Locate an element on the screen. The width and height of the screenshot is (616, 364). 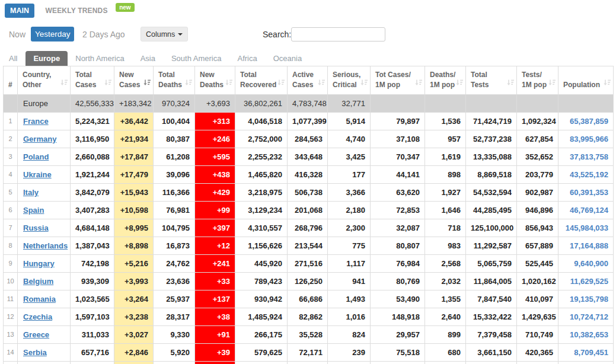
country-link: Hungary is located at coordinates (39, 263).